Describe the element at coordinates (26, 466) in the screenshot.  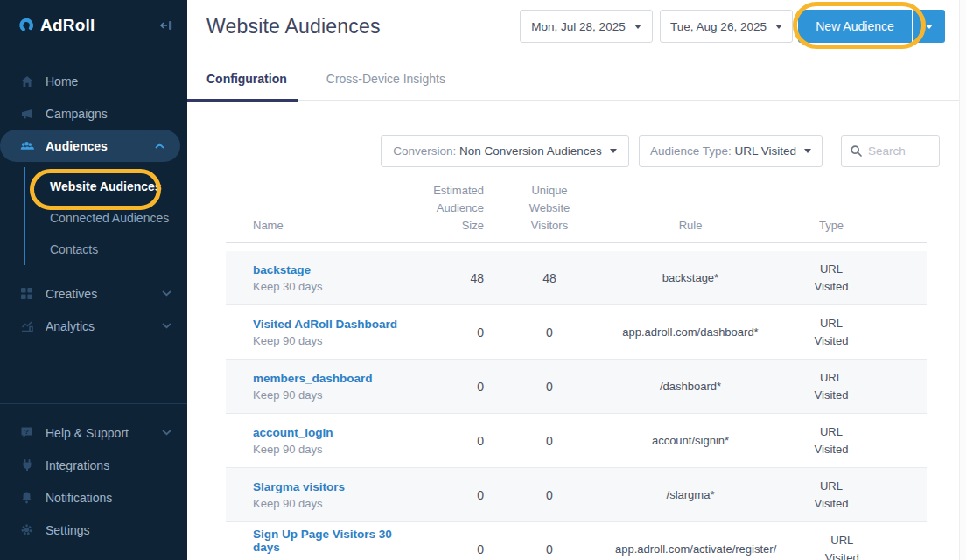
I see `plug-icon` at that location.